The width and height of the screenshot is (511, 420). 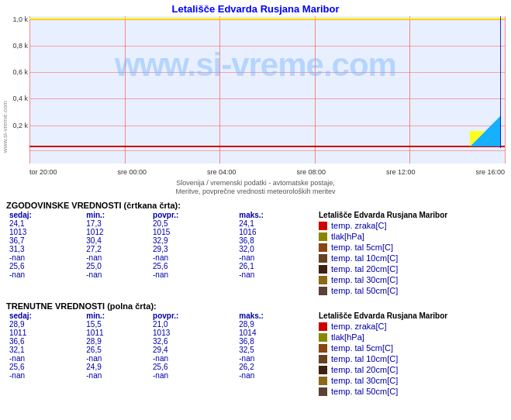 I want to click on temp-line, so click(x=267, y=146).